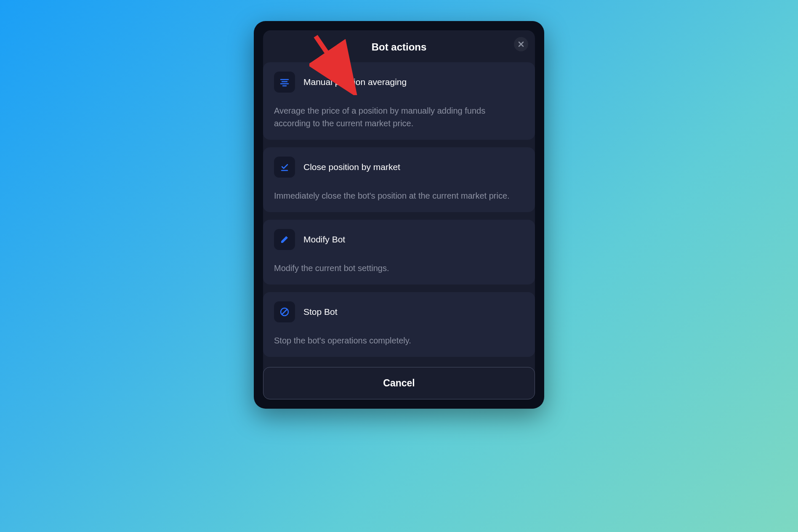  What do you see at coordinates (399, 252) in the screenshot?
I see `action-modify-bot: Modify Bot Modify the current bot settin…` at bounding box center [399, 252].